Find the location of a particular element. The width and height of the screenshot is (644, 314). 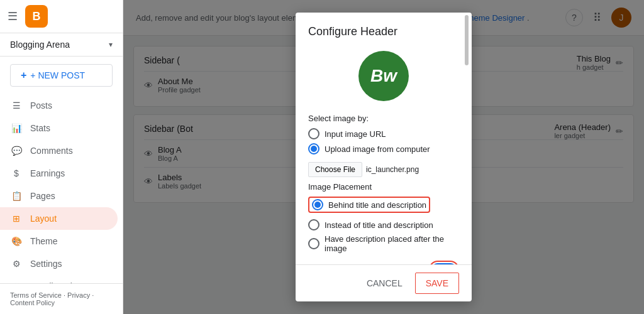

save-button: SAVE is located at coordinates (437, 283).